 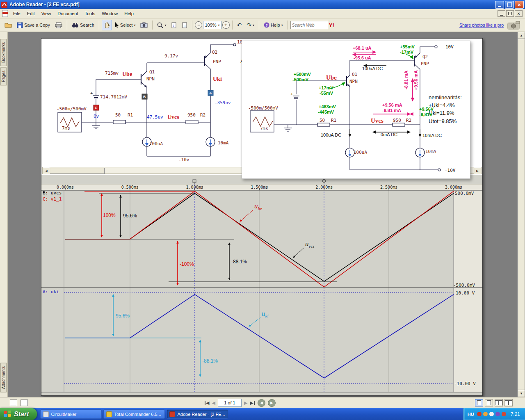 What do you see at coordinates (355, 109) in the screenshot?
I see `schematic-right-labels: +68.1 uA-95.6 uA+55mV-17mVQ2PNP10V100uA …` at bounding box center [355, 109].